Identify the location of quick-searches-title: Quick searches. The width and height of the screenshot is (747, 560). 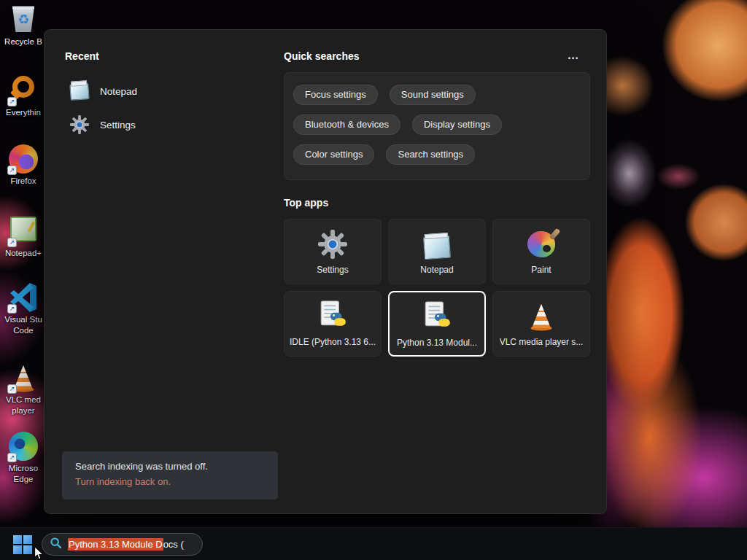
(322, 56).